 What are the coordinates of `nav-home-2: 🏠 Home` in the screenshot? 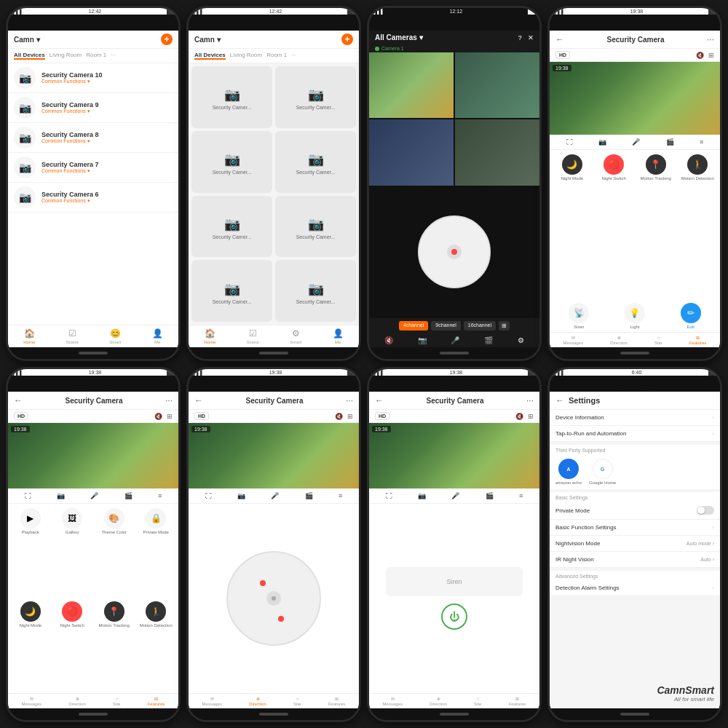 It's located at (210, 336).